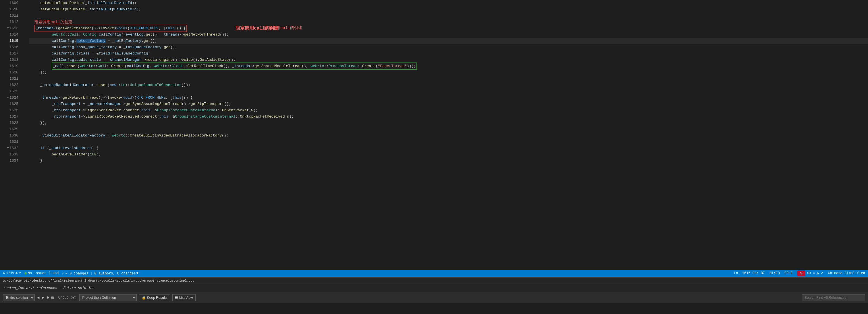  I want to click on line-1618: 1618, so click(9, 60).